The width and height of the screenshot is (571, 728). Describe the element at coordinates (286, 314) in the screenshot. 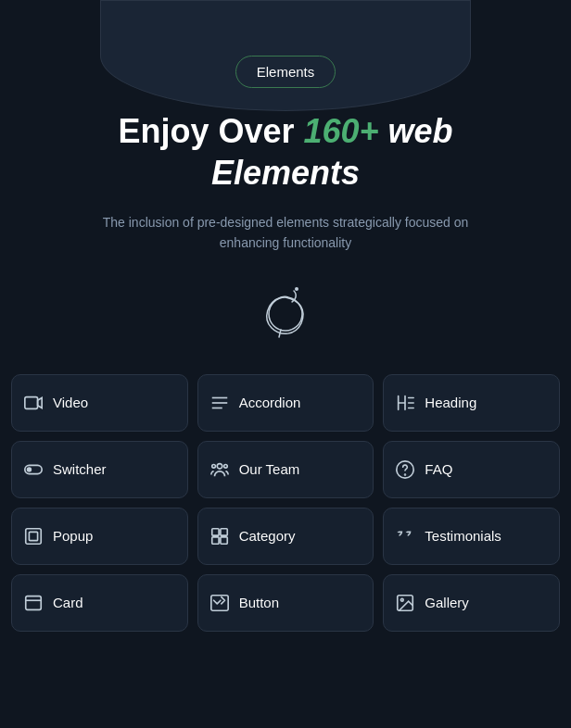

I see `decorative-icon` at that location.